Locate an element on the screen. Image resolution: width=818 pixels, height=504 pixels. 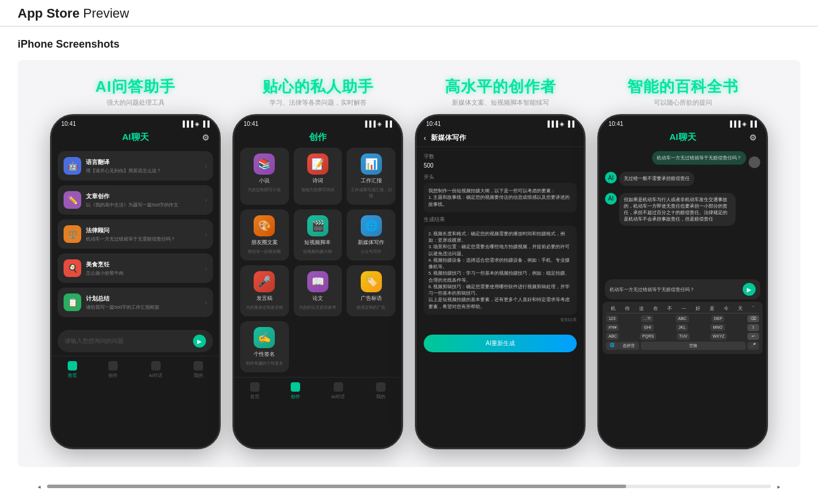
send-button: ▶ is located at coordinates (199, 341).